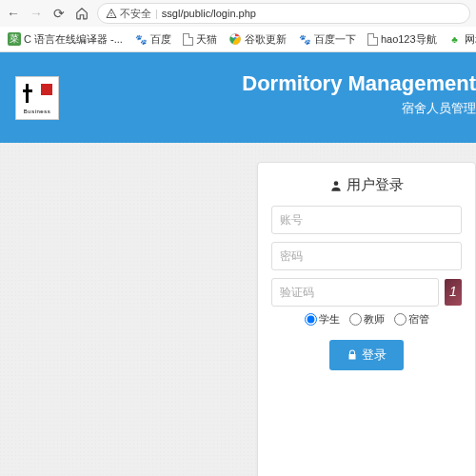  Describe the element at coordinates (411, 320) in the screenshot. I see `role-dorm-manager: 宿管` at that location.